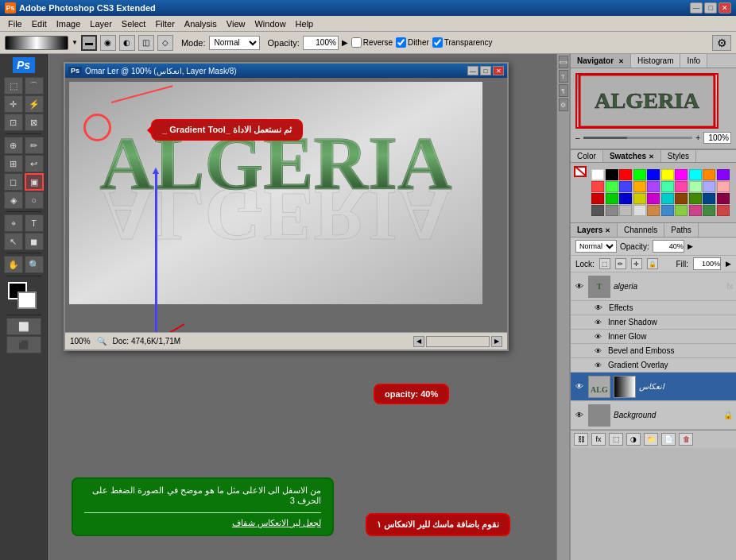 This screenshot has width=736, height=560. Describe the element at coordinates (458, 342) in the screenshot. I see `h-scrollbar` at that location.